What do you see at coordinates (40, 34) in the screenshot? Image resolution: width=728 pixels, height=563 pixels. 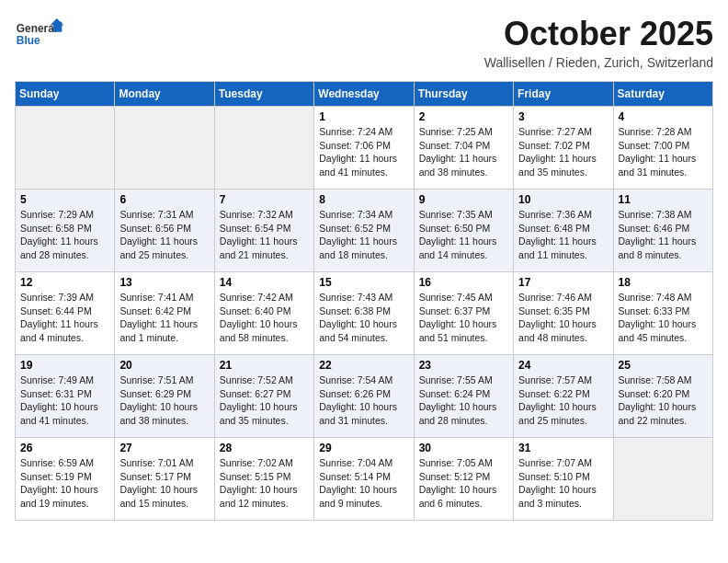 I see `logo: General Blue` at bounding box center [40, 34].